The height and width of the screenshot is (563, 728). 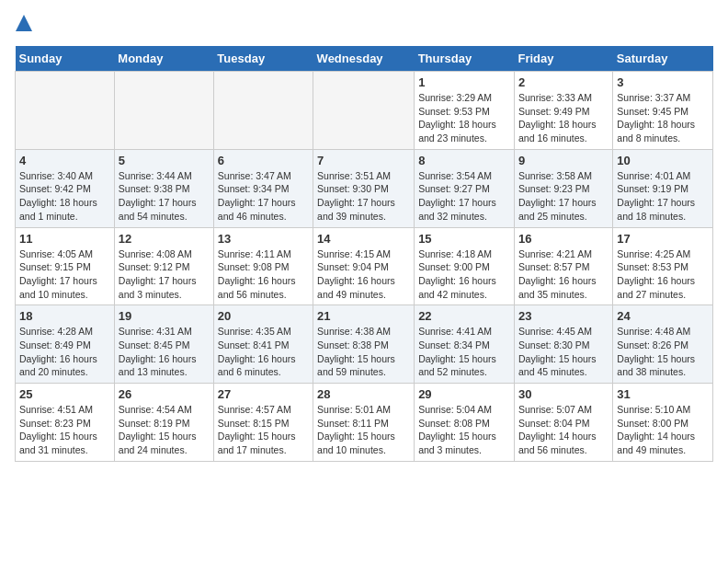 I want to click on day-info: Sunrise: 4:05 AM Sunset: 9:15 PM Dayligh…, so click(x=64, y=274).